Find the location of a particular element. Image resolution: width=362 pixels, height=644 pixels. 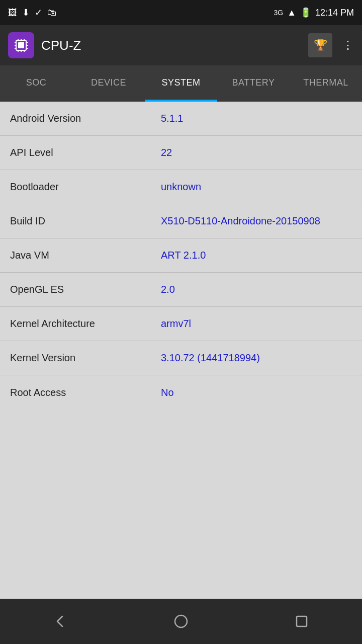

row-value-5: 2.0 is located at coordinates (256, 290).